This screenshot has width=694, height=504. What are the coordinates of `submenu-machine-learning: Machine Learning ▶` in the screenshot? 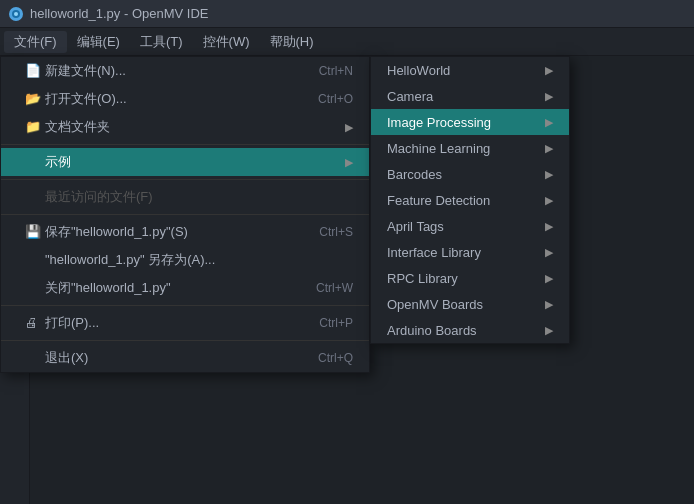 It's located at (470, 148).